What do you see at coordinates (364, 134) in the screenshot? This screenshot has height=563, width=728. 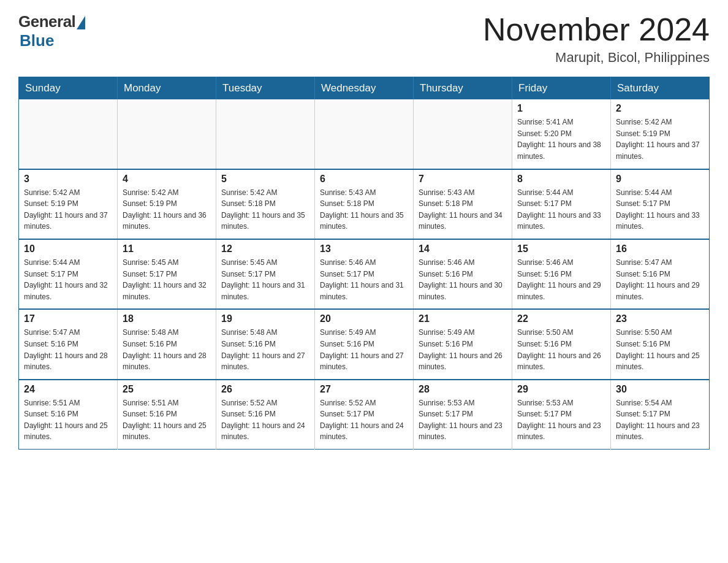 I see `week-row-1: 1Sunrise: 5:41 AMSunset: 5:20 PMDaylight…` at bounding box center [364, 134].